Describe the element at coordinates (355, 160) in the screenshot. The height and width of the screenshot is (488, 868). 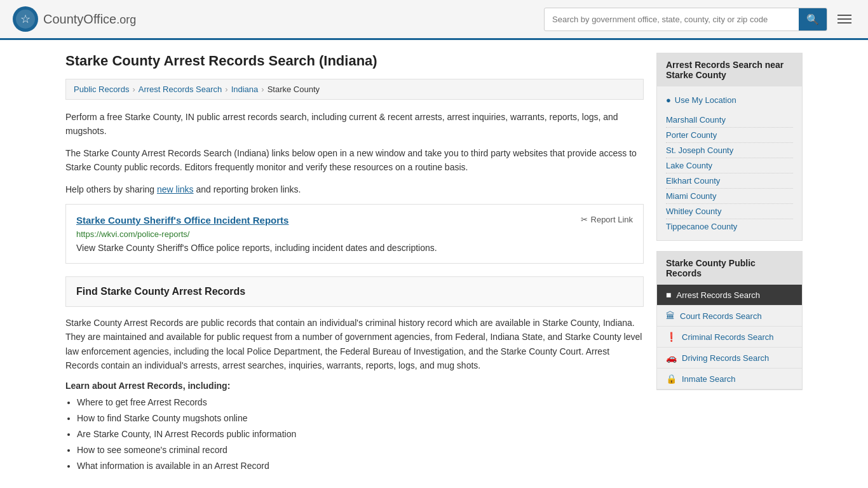
I see `description-2: The Starke County Arrest Records Search …` at that location.